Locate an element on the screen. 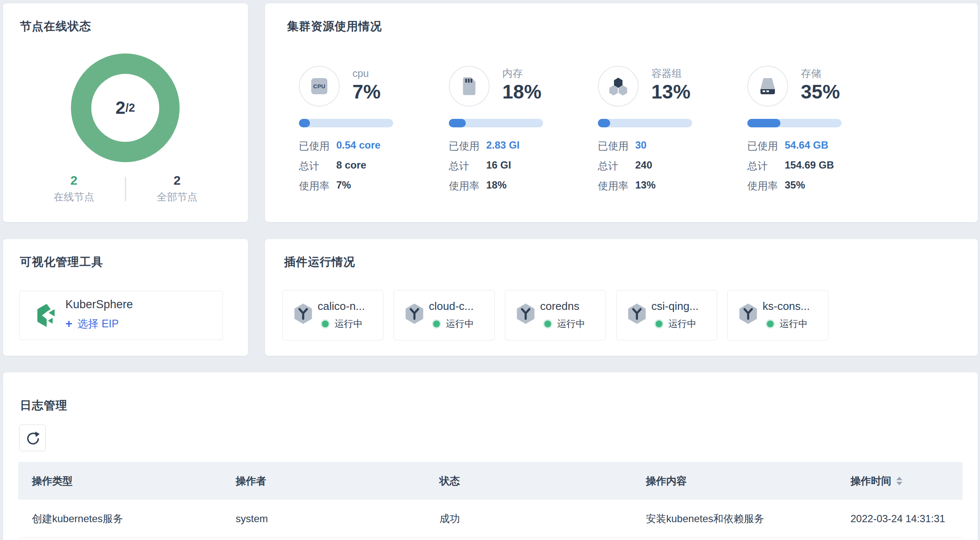 The image size is (980, 540). resource-label: 内存 is located at coordinates (522, 73).